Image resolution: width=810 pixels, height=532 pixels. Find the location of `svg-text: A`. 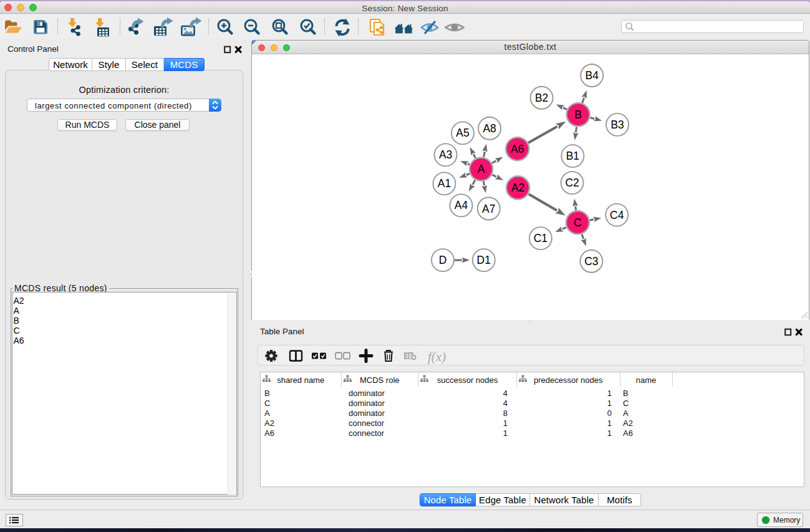

svg-text: A is located at coordinates (481, 169).